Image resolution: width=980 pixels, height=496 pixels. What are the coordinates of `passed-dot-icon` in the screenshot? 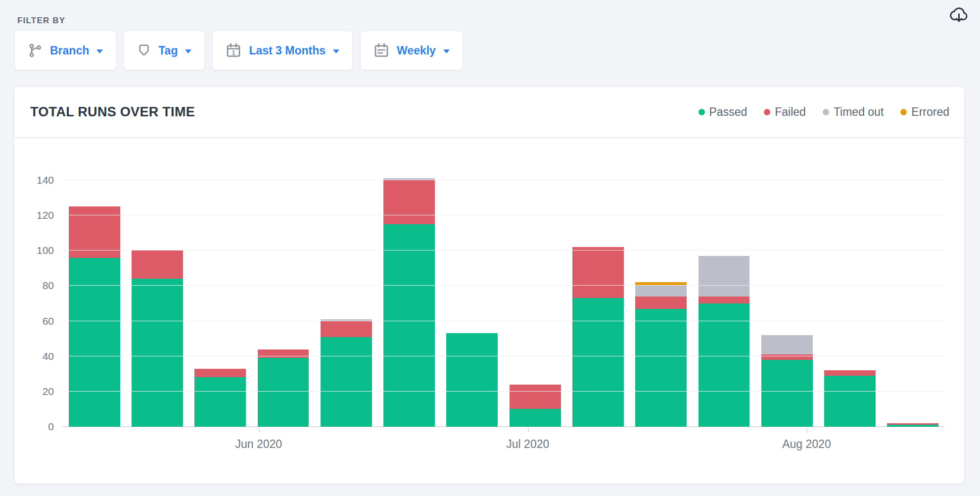 It's located at (701, 112).